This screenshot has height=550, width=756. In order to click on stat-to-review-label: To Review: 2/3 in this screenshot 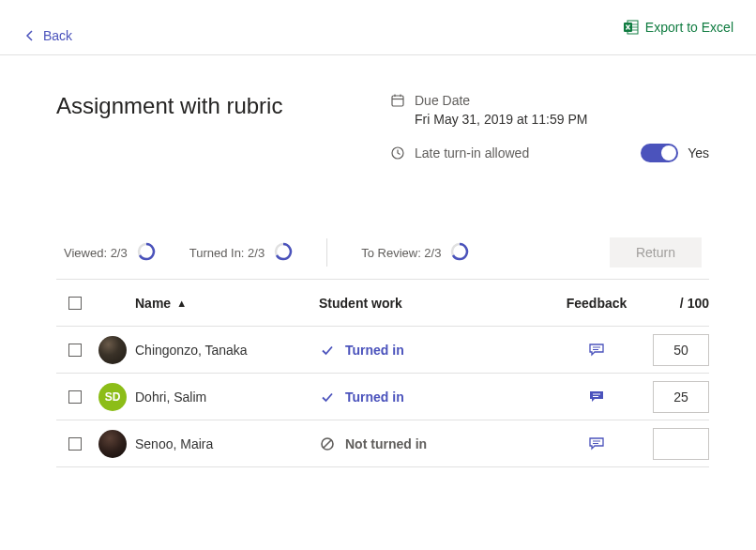, I will do `click(401, 253)`.